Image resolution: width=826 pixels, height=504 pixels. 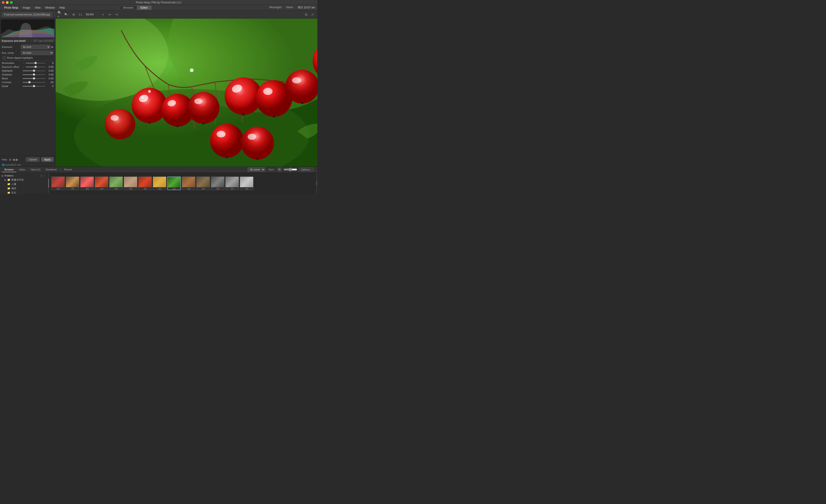 I want to click on slider-illumination: Illumination ↔ 0, so click(x=27, y=63).